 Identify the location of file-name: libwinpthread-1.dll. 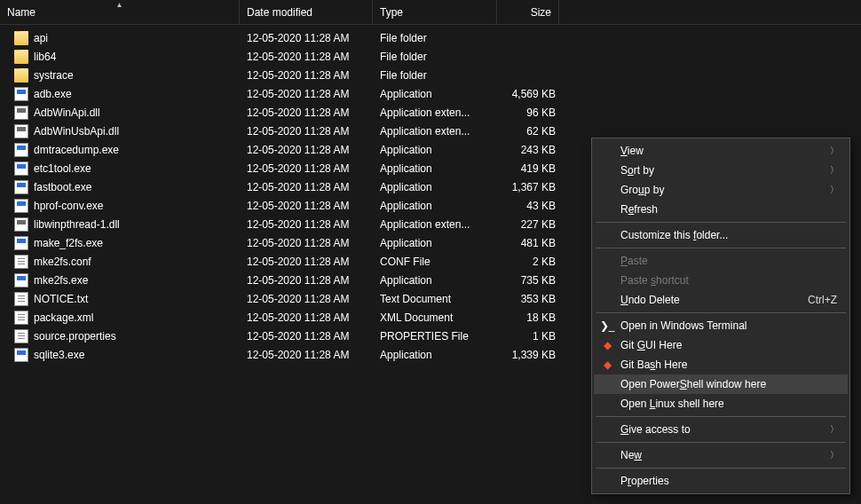
(76, 224).